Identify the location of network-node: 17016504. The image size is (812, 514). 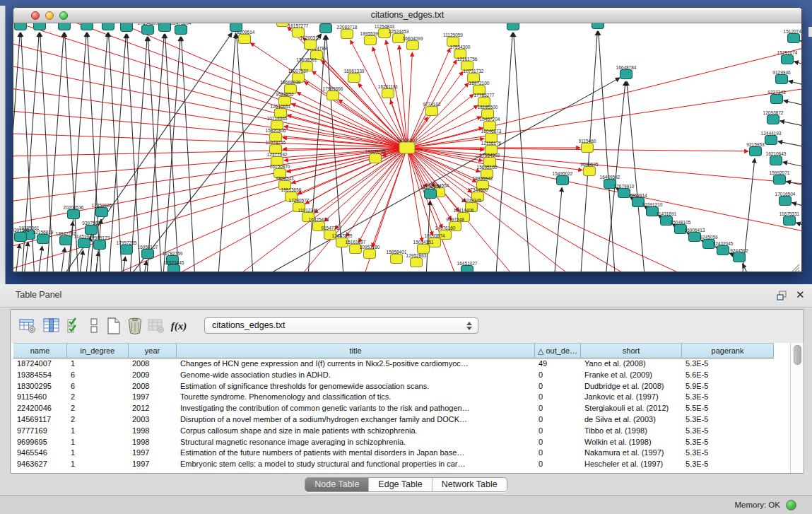
(786, 199).